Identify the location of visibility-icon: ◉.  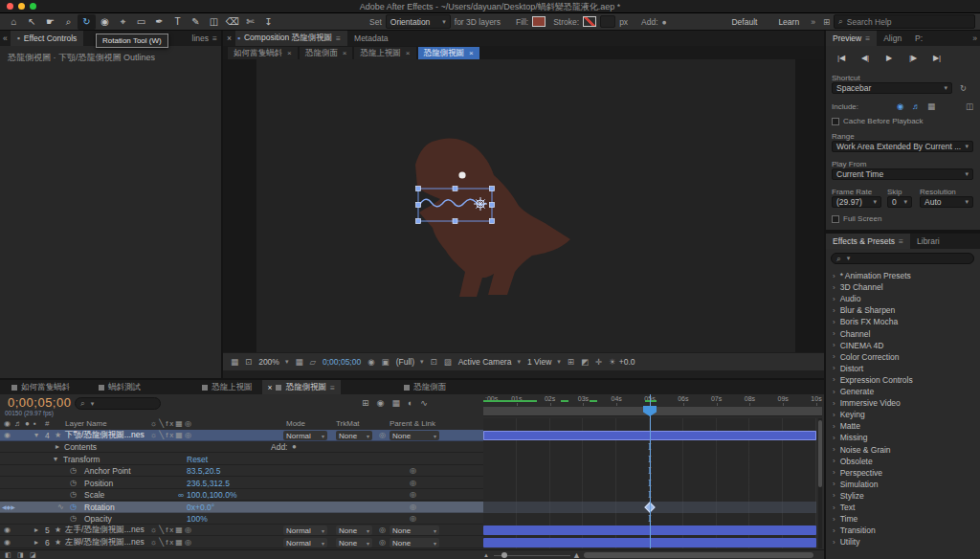
(8, 530).